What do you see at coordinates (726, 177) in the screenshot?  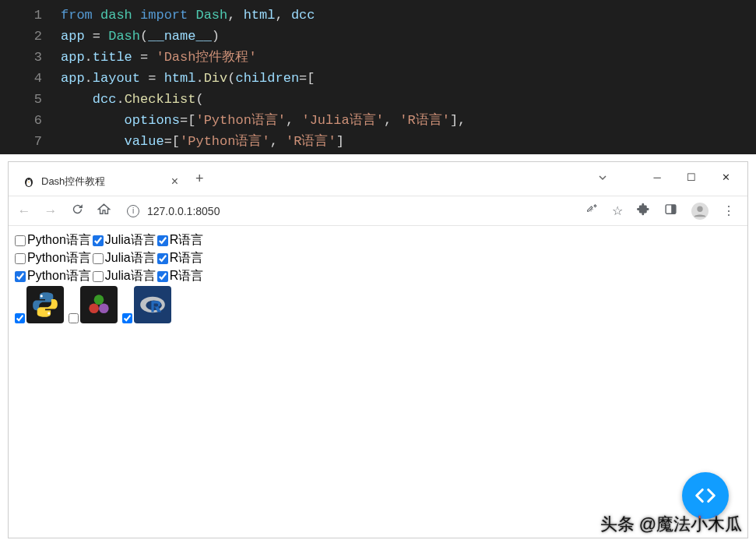 I see `close-window-button: ✕` at bounding box center [726, 177].